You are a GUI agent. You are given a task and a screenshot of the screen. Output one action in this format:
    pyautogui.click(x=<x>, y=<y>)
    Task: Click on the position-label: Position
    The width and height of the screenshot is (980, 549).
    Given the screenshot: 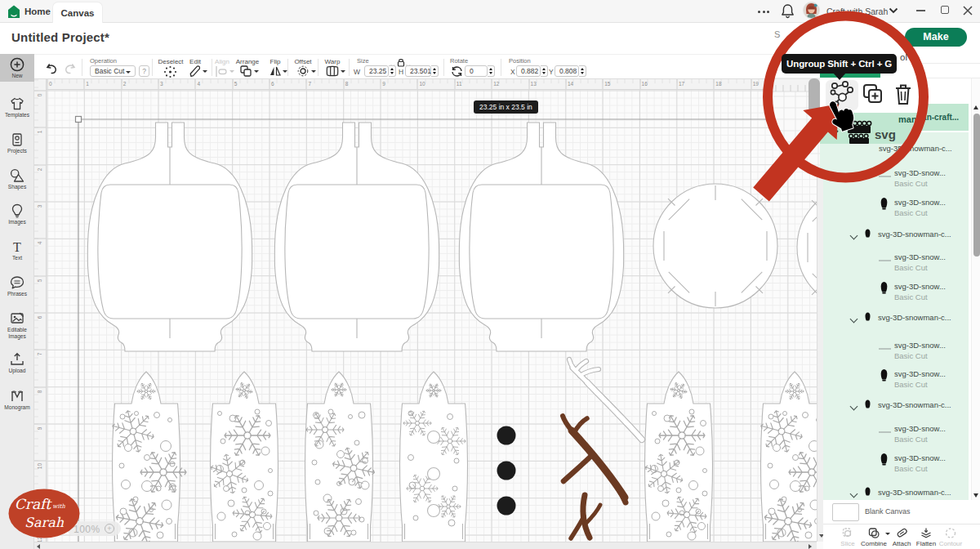 What is the action you would take?
    pyautogui.click(x=519, y=60)
    